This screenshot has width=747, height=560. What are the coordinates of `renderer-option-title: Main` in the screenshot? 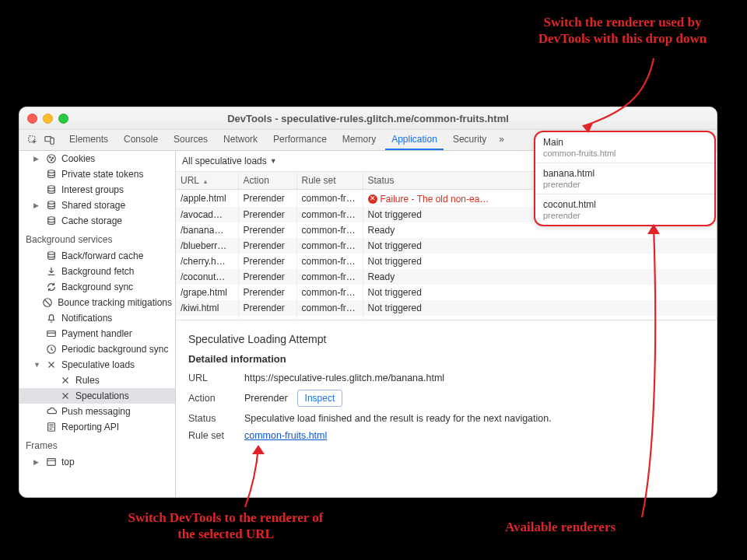 It's located at (625, 142).